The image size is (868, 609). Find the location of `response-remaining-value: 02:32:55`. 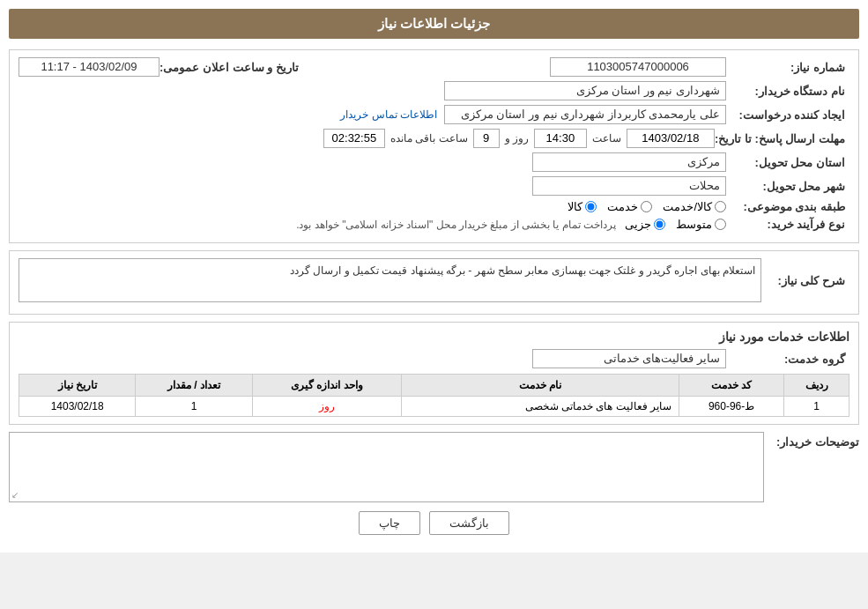

response-remaining-value: 02:32:55 is located at coordinates (354, 138).